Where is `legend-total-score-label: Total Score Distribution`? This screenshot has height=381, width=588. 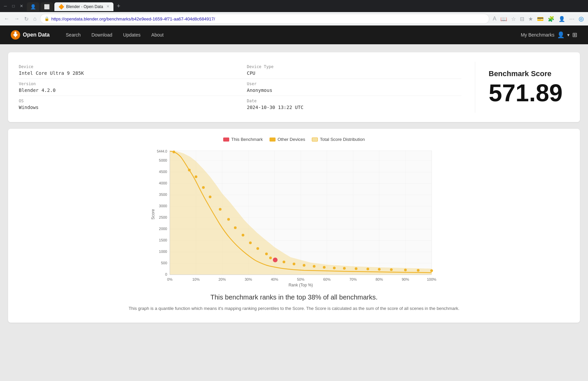
legend-total-score-label: Total Score Distribution is located at coordinates (342, 140).